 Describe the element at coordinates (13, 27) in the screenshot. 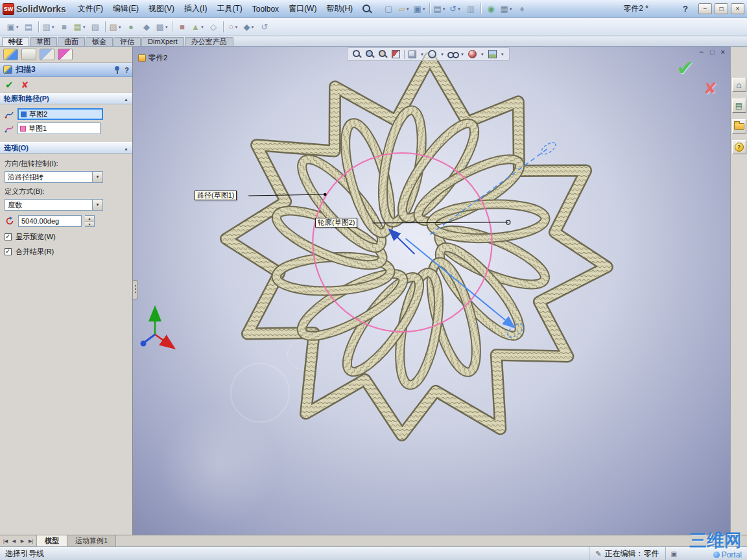

I see `tool-icon: ▣▼` at that location.